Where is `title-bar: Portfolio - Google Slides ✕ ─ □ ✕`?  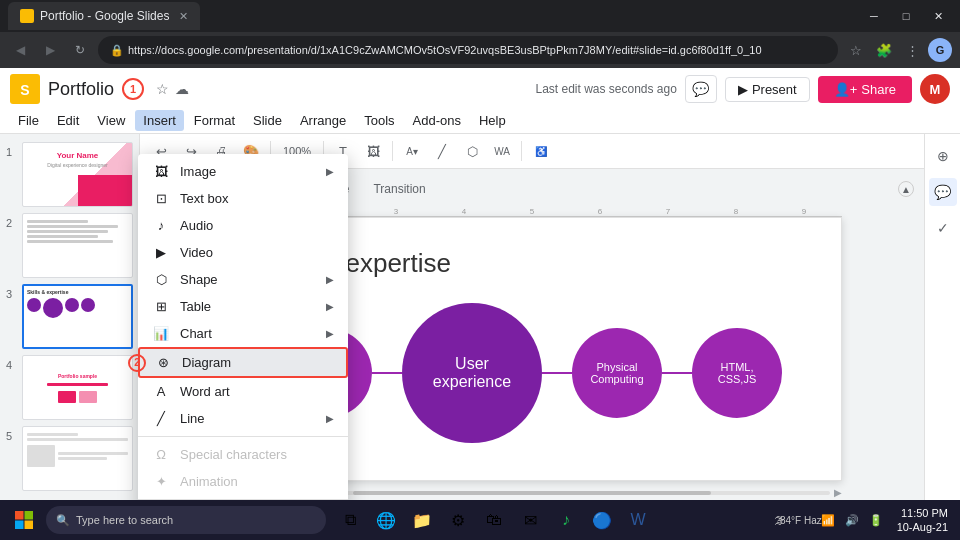
title-bar: Portfolio - Google Slides ✕ ─ □ ✕ is located at coordinates (480, 16).